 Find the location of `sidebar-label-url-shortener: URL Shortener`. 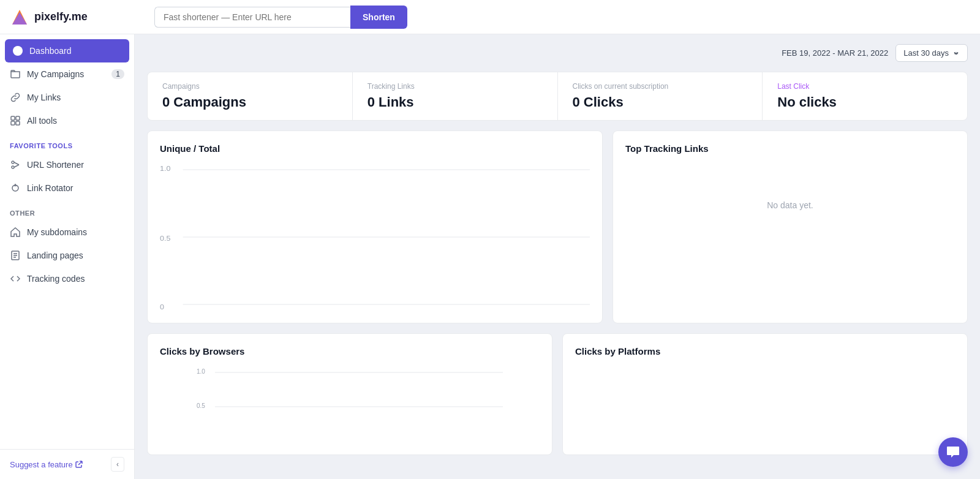

sidebar-label-url-shortener: URL Shortener is located at coordinates (76, 165).